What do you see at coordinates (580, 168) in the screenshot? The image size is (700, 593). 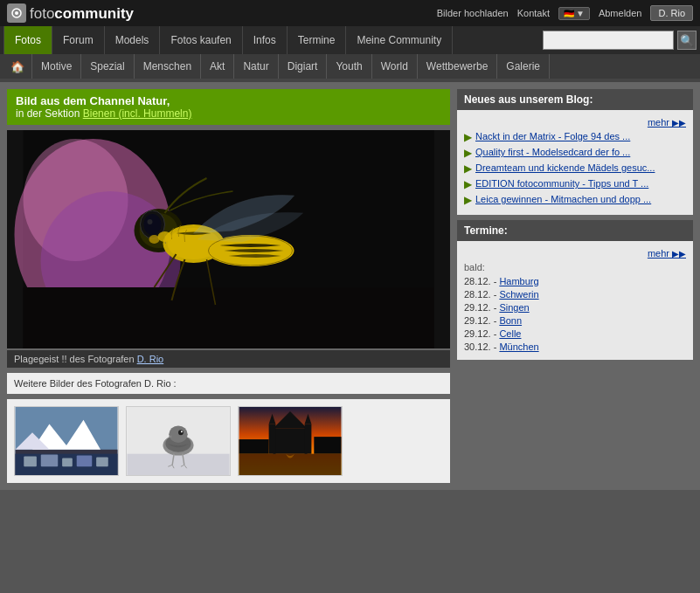 I see `blog-link-3: Dreamteam und kickende Mädels gesuc...` at bounding box center [580, 168].